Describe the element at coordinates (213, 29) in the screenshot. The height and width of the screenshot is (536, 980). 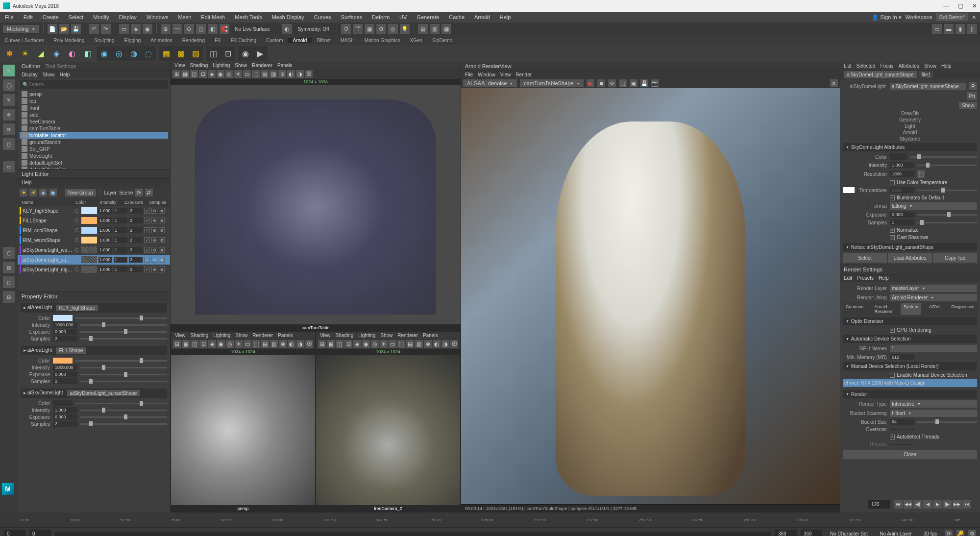
I see `snap-view-icon: ◧` at that location.